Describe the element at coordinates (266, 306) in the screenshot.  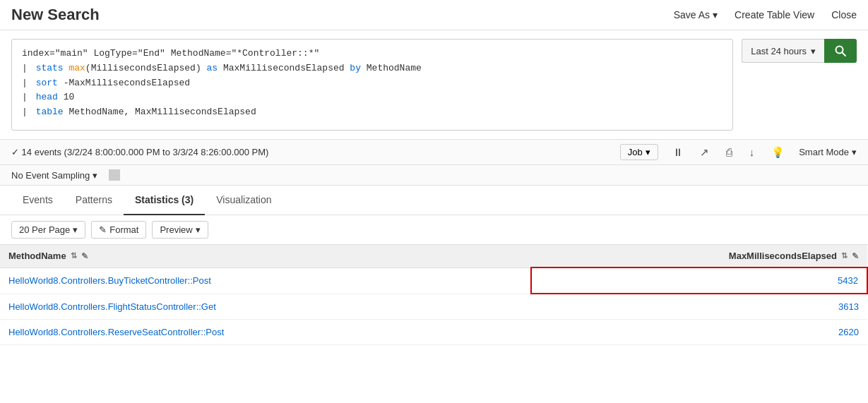
I see `method-name-cell: HelloWorld8.Controllers.FlightStatusCont…` at that location.